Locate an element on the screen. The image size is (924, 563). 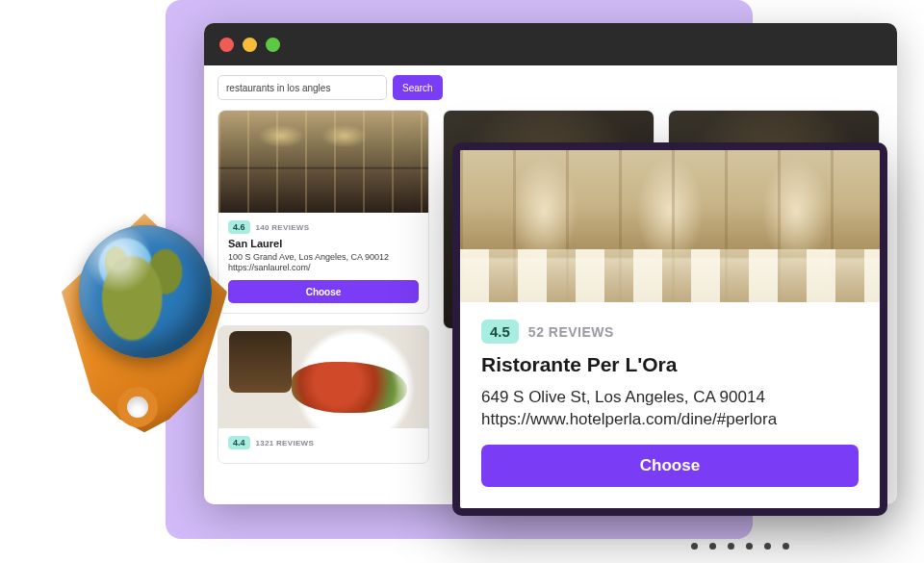
result-card: 4.6 140 REVIEWS San Laurel 100 S Grand A… is located at coordinates (323, 212).